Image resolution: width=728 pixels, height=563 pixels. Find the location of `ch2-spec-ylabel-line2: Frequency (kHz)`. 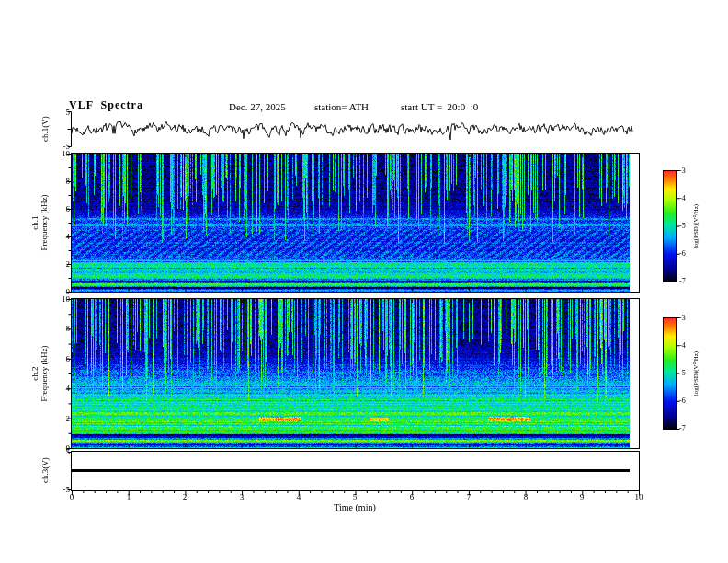

ch2-spec-ylabel-line2: Frequency (kHz) is located at coordinates (44, 373).